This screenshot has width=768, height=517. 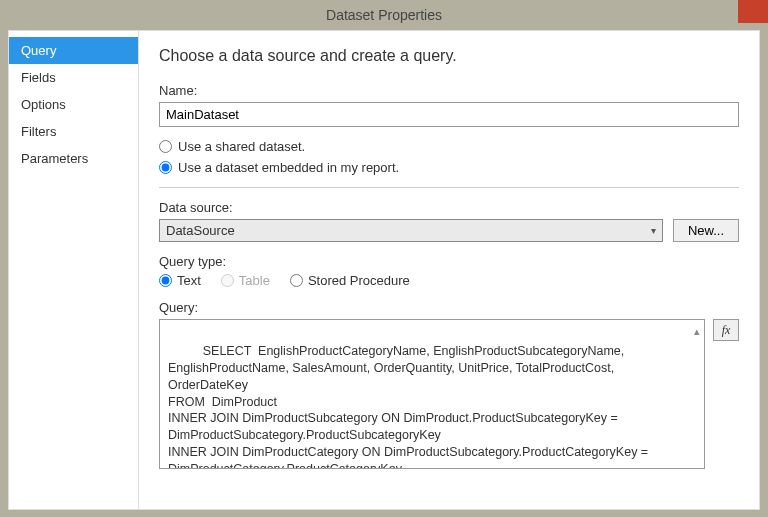 What do you see at coordinates (74, 132) in the screenshot?
I see `sidebar-item-filters: Filters` at bounding box center [74, 132].